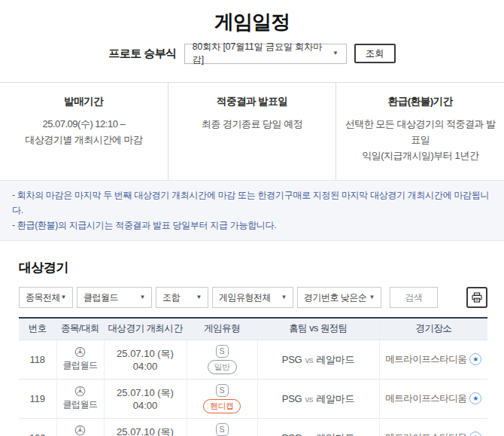 This screenshot has width=504, height=436. Describe the element at coordinates (477, 297) in the screenshot. I see `print-button` at that location.